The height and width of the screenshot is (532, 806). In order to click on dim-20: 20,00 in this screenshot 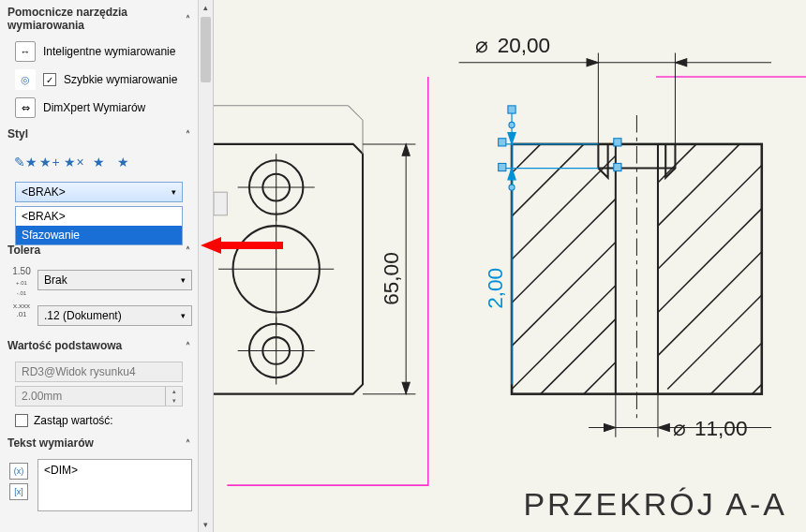, I will do `click(524, 45)`.